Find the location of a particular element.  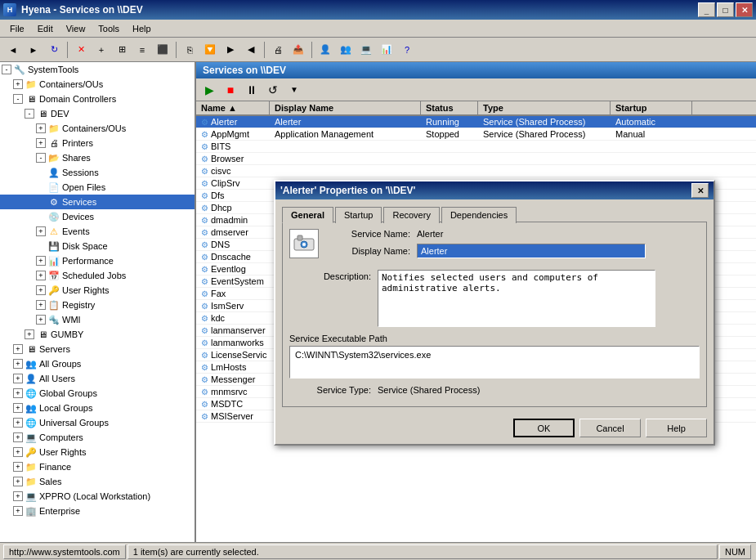

tree-item-globalgroups: + 🌐 Global Groups is located at coordinates (97, 393).